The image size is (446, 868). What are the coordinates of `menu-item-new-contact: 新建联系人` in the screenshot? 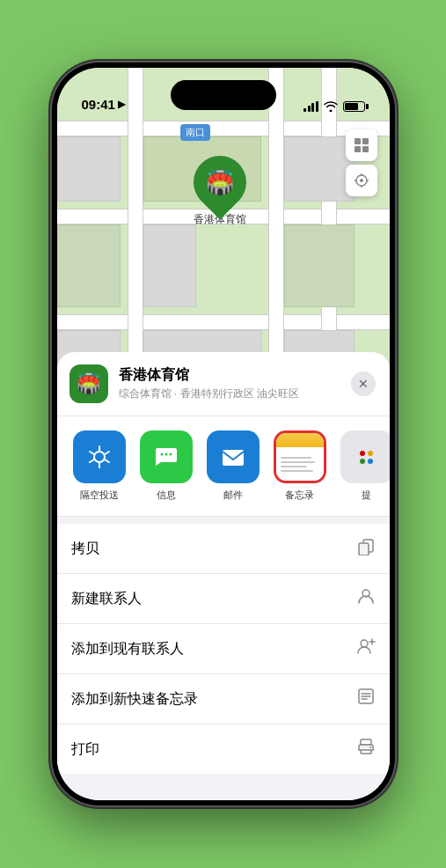 It's located at (223, 599).